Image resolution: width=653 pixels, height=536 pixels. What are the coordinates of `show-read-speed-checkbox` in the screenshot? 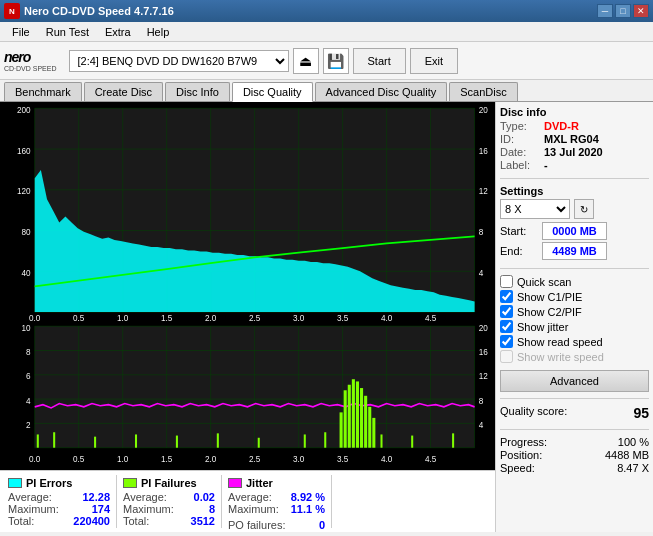 It's located at (506, 342).